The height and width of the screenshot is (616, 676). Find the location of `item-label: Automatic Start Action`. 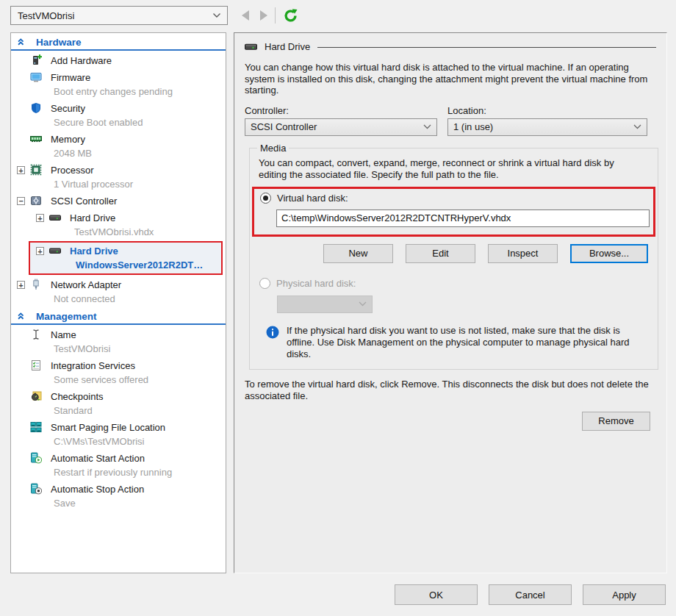

item-label: Automatic Start Action is located at coordinates (98, 459).